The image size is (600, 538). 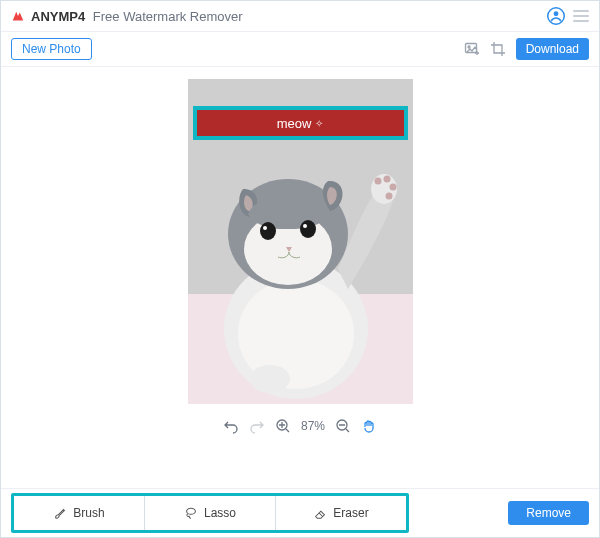 What do you see at coordinates (320, 513) in the screenshot?
I see `eraser-icon` at bounding box center [320, 513].